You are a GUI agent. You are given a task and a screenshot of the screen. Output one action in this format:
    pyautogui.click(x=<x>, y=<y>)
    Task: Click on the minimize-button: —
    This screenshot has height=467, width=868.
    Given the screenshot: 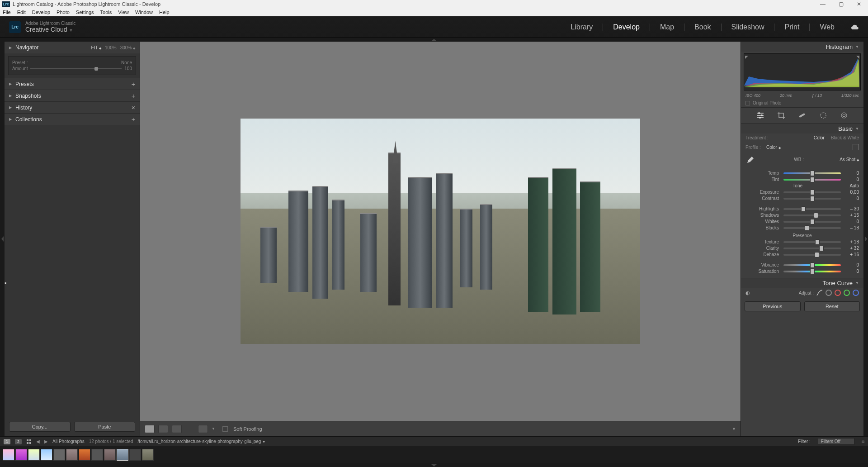 What is the action you would take?
    pyautogui.click(x=823, y=4)
    